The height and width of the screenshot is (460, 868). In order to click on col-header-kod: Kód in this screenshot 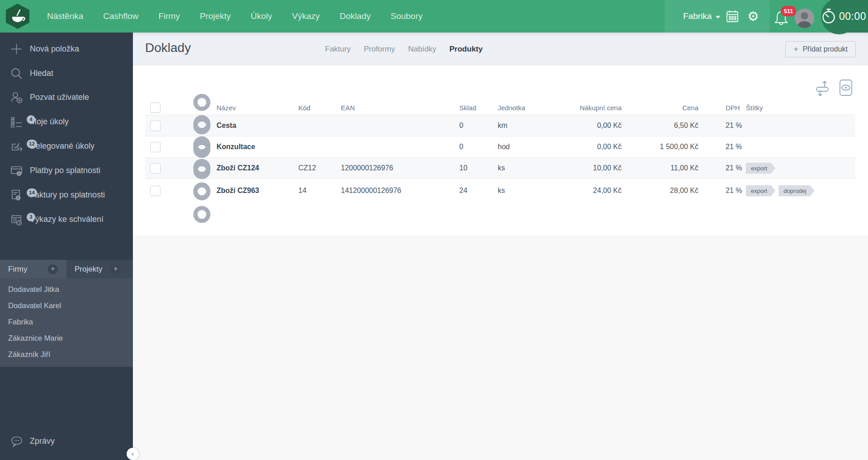, I will do `click(320, 108)`.